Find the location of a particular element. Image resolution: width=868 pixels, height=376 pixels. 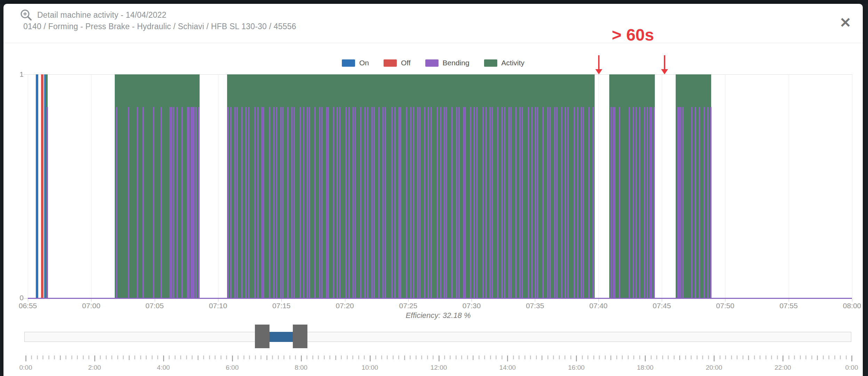

zoom-in-icon is located at coordinates (26, 15).